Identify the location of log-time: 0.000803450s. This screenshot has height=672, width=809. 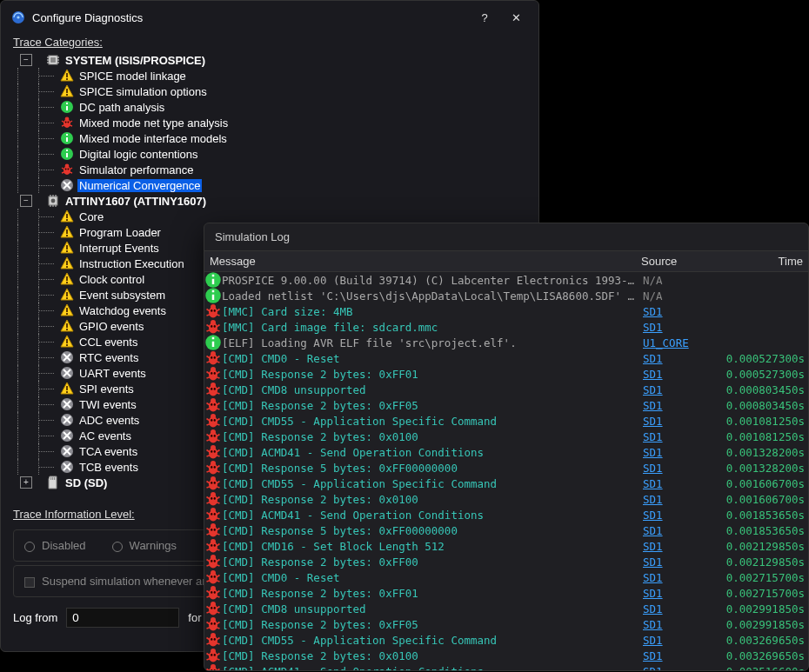
(766, 389).